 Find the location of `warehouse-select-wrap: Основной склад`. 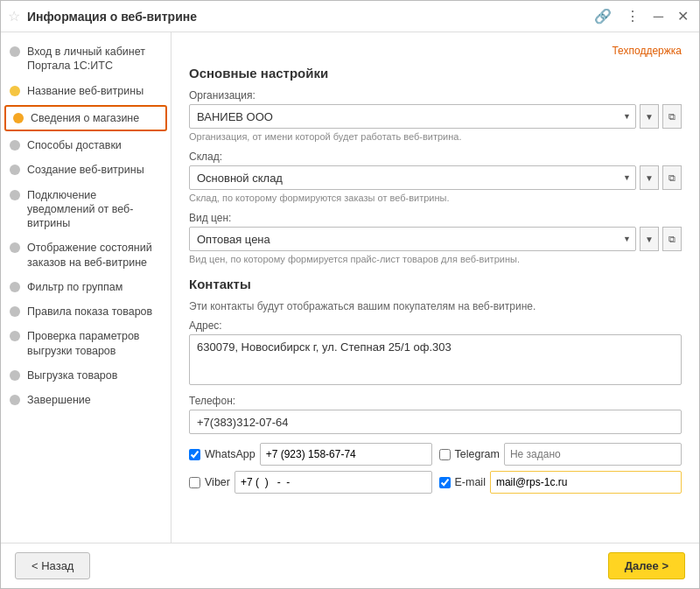

warehouse-select-wrap: Основной склад is located at coordinates (413, 178).